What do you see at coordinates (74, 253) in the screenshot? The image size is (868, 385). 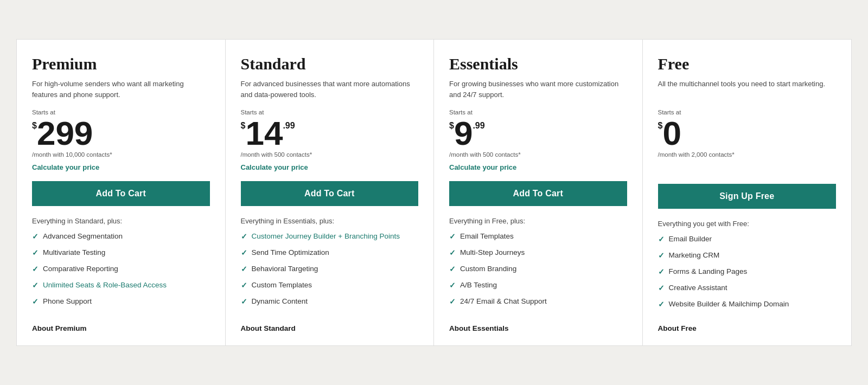 I see `feature-text: Multivariate Testing` at bounding box center [74, 253].